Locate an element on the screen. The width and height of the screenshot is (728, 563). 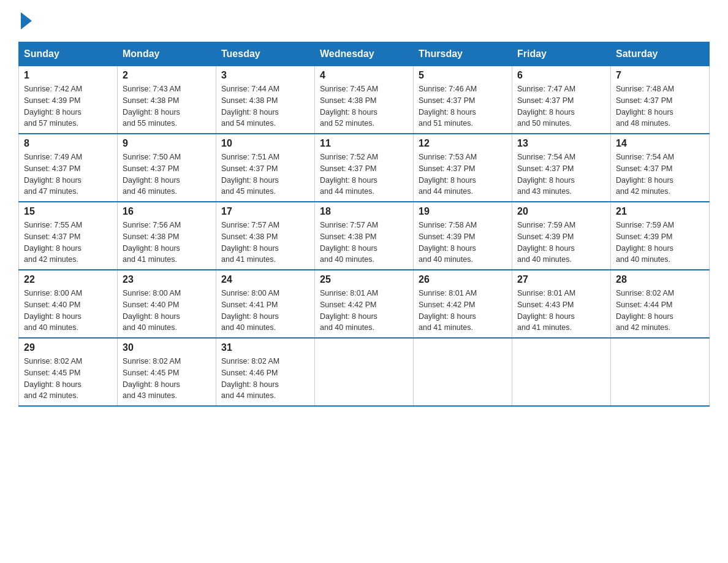
day-number: 3 is located at coordinates (265, 75).